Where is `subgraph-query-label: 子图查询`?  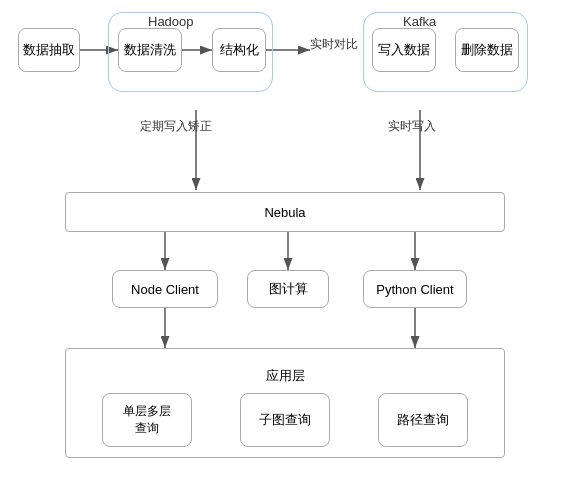 subgraph-query-label: 子图查询 is located at coordinates (285, 420).